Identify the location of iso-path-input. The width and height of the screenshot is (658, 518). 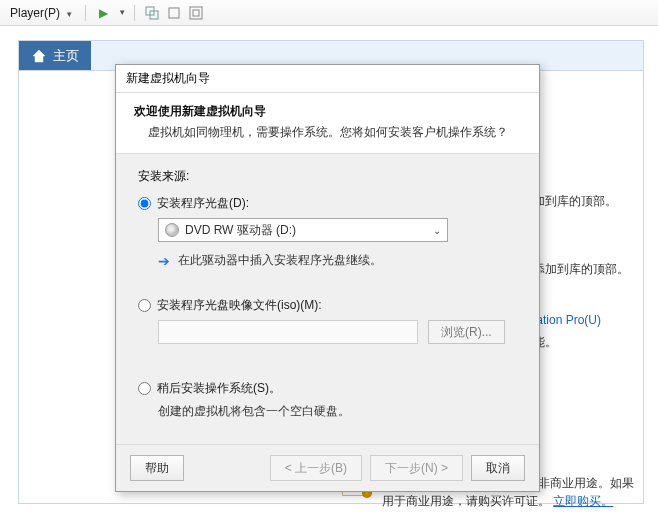
(288, 332).